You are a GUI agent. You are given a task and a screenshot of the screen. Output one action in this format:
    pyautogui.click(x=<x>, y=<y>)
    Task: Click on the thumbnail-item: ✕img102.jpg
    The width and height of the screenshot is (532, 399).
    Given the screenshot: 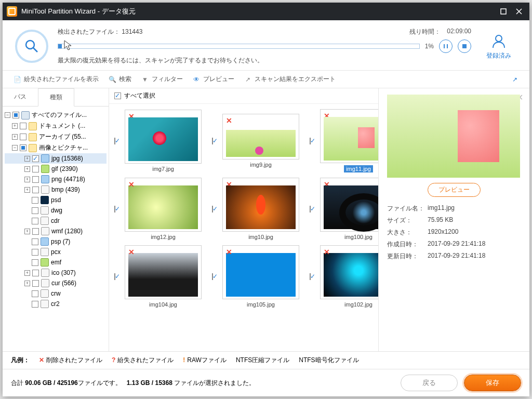 What is the action you would take?
    pyautogui.click(x=349, y=276)
    